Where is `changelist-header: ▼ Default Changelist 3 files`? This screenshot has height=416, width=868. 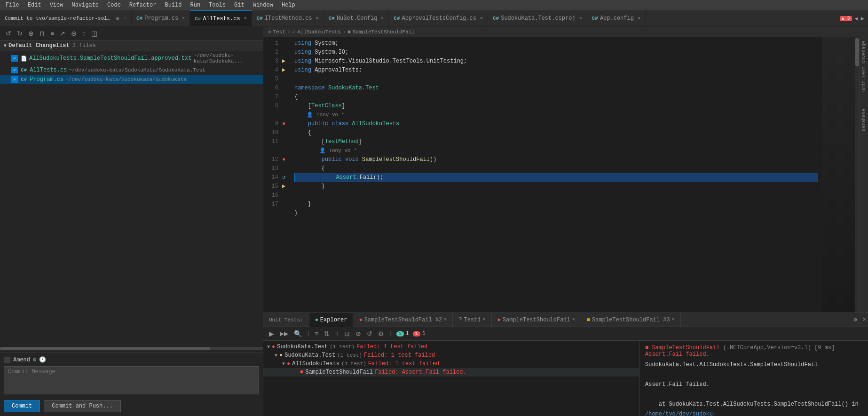 changelist-header: ▼ Default Changelist 3 files is located at coordinates (132, 46).